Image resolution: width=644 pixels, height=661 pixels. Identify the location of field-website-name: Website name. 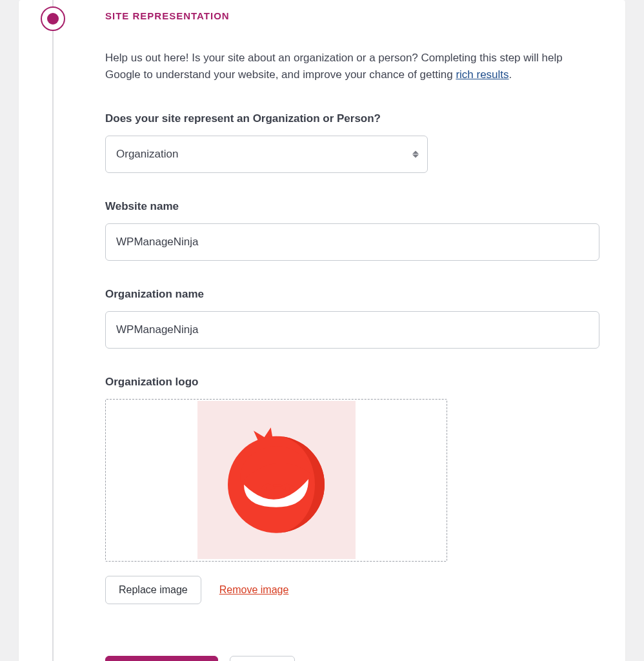
(352, 230).